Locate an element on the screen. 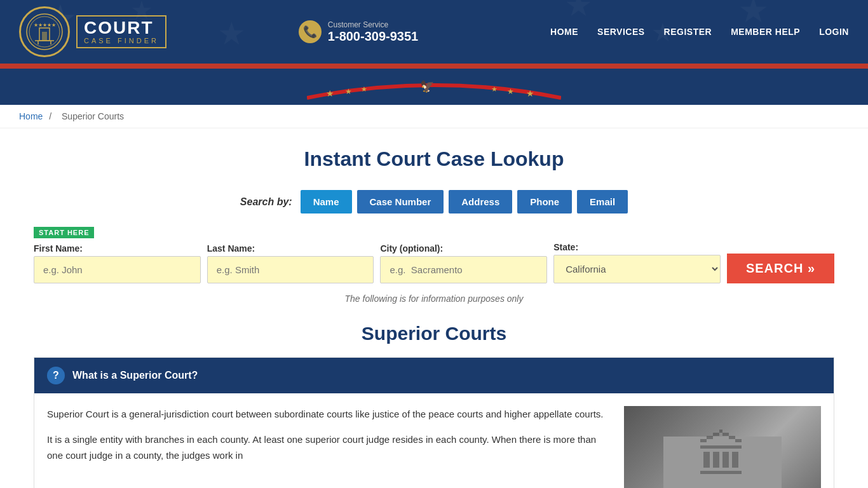  last-name-input is located at coordinates (291, 269).